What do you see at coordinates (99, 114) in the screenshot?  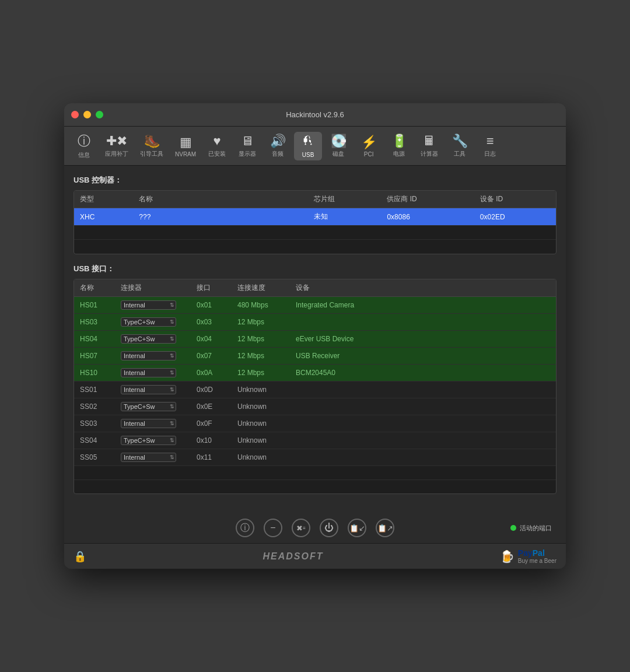 I see `maximize-button` at bounding box center [99, 114].